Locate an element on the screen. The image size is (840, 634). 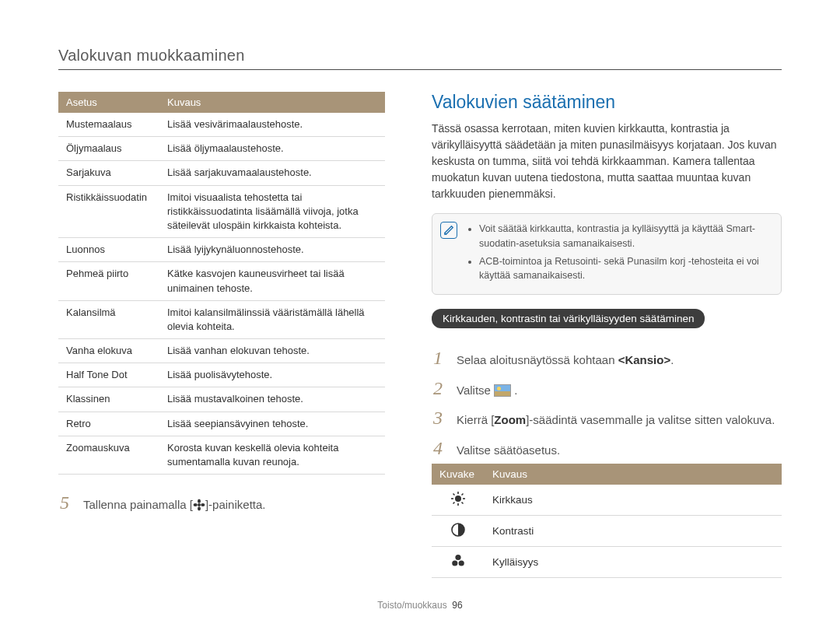
note-item: ACB-toimintoa ja Retusointi- sekä Punasi… is located at coordinates (625, 269).